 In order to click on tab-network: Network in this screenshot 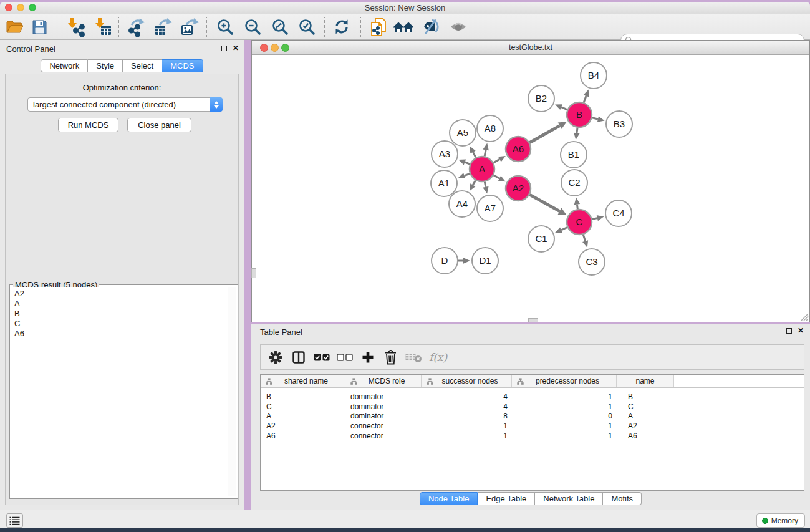, I will do `click(64, 66)`.